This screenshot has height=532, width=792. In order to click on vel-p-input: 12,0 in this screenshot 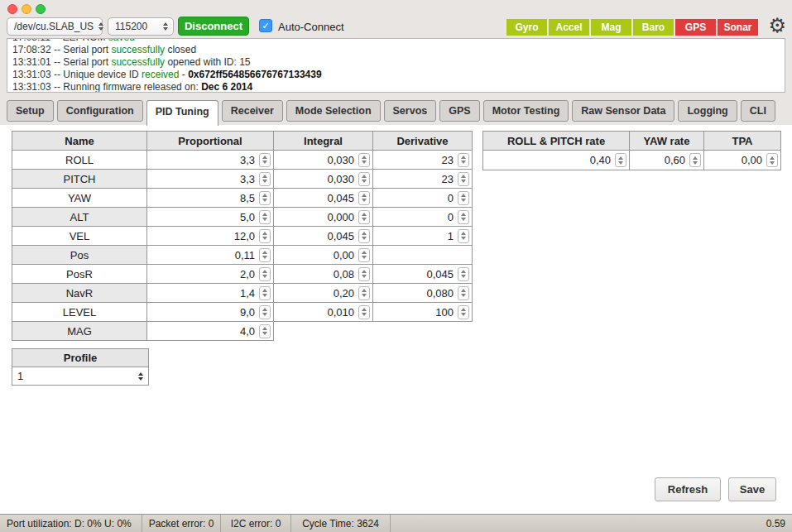, I will do `click(210, 236)`.